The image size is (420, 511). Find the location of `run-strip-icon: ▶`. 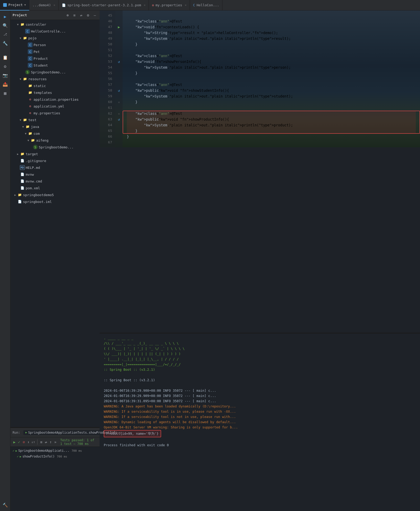

run-strip-icon: ▶ is located at coordinates (5, 17).